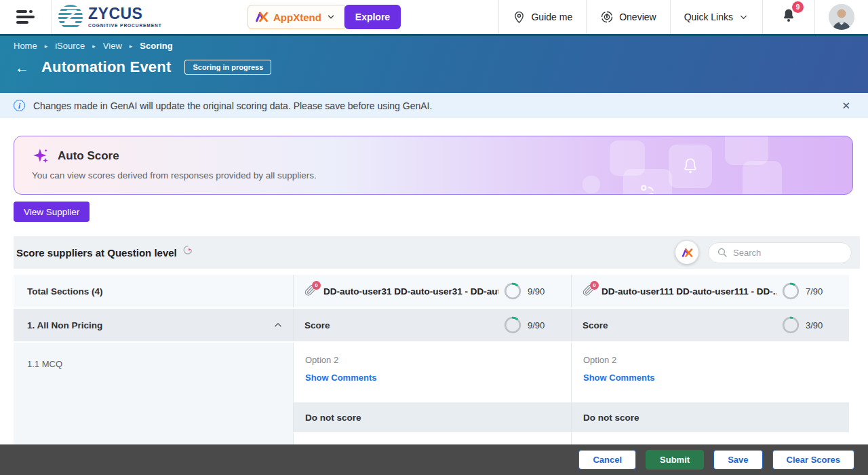 This screenshot has height=475, width=868. I want to click on breadcrumb-isource: iSource, so click(70, 46).